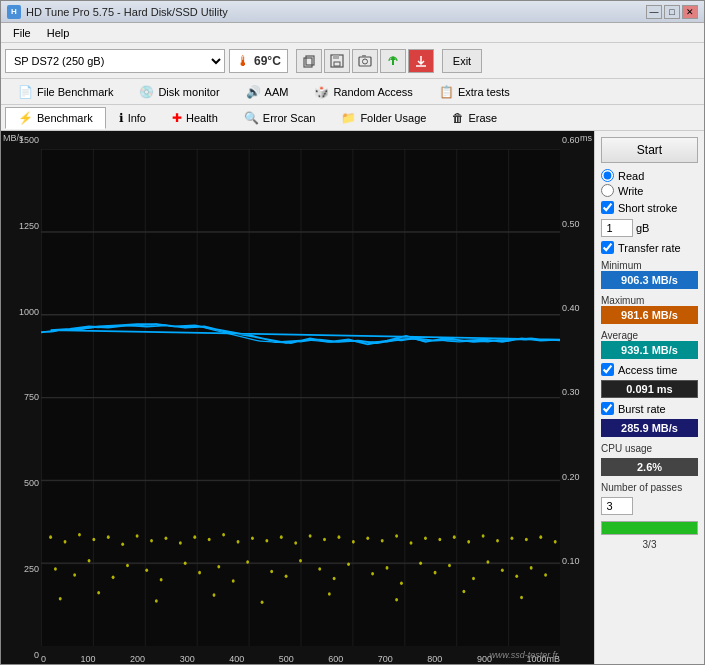 The width and height of the screenshot is (705, 665). What do you see at coordinates (348, 118) in the screenshot?
I see `folder-usage-icon: 📁` at bounding box center [348, 118].